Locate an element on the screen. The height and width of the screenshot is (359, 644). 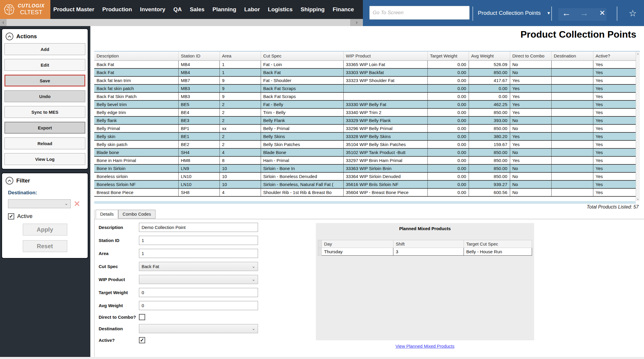
cell: BE1 is located at coordinates (199, 136).